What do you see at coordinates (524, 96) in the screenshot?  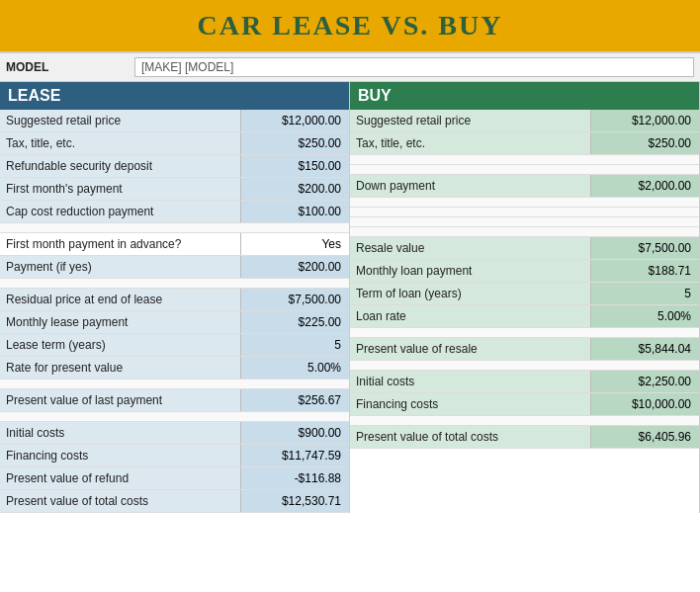 I see `buy-header: BUY` at bounding box center [524, 96].